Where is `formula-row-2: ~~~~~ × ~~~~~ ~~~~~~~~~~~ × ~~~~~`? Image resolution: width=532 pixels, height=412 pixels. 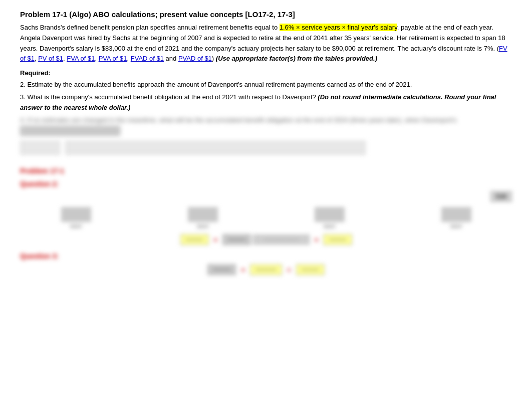 formula-row-2: ~~~~~ × ~~~~~ ~~~~~~~~~~~ × ~~~~~ is located at coordinates (266, 240).